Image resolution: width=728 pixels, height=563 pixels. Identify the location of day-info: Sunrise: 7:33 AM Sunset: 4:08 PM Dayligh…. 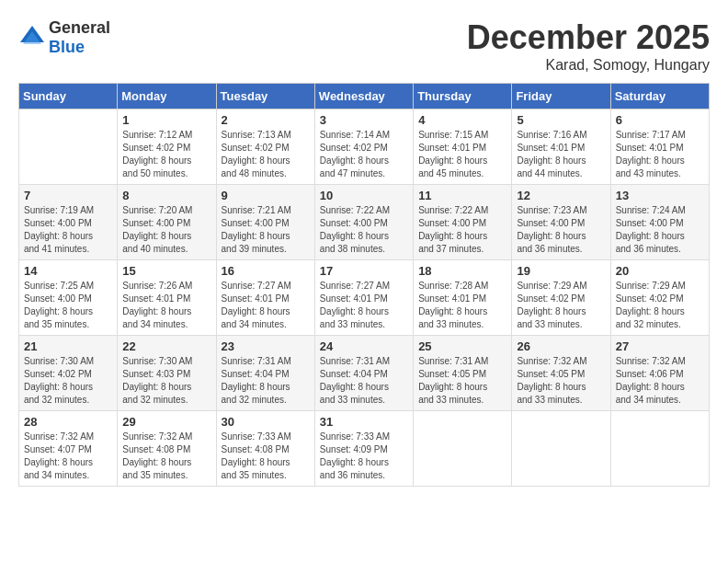
(266, 456).